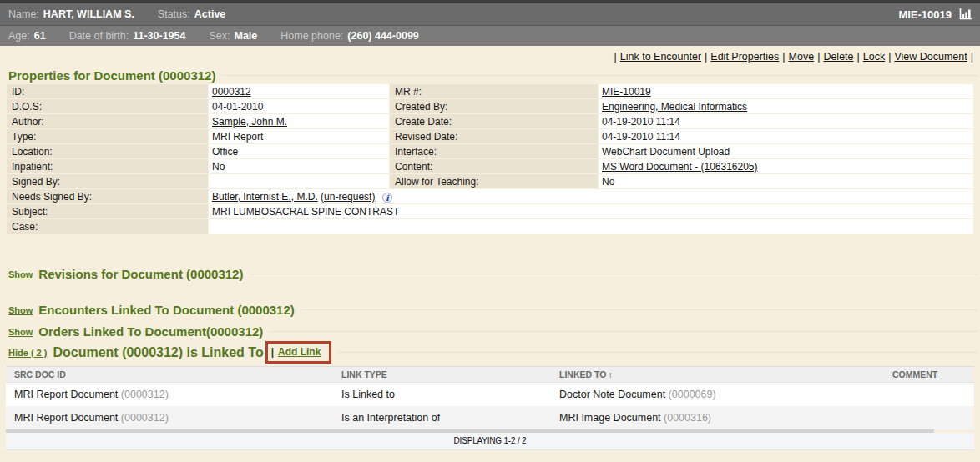 Image resolution: width=980 pixels, height=462 pixels. Describe the element at coordinates (929, 418) in the screenshot. I see `comment-cell` at that location.